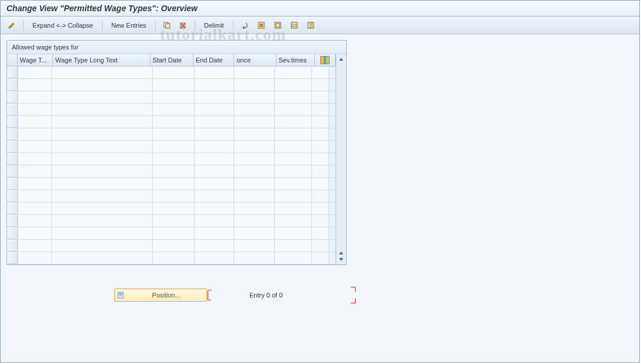 The width and height of the screenshot is (641, 364). Describe the element at coordinates (245, 25) in the screenshot. I see `undo-icon` at that location.